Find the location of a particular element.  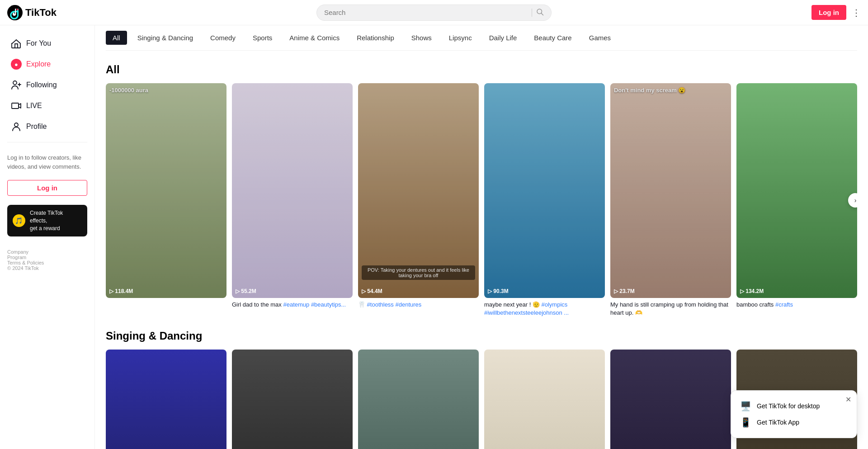

more-button: ⋮ is located at coordinates (856, 13).